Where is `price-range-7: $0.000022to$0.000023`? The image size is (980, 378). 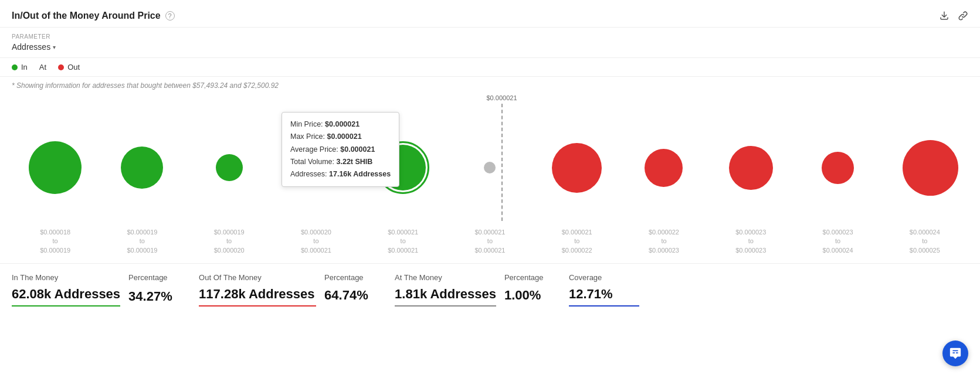
price-range-7: $0.000022to$0.000023 is located at coordinates (664, 241).